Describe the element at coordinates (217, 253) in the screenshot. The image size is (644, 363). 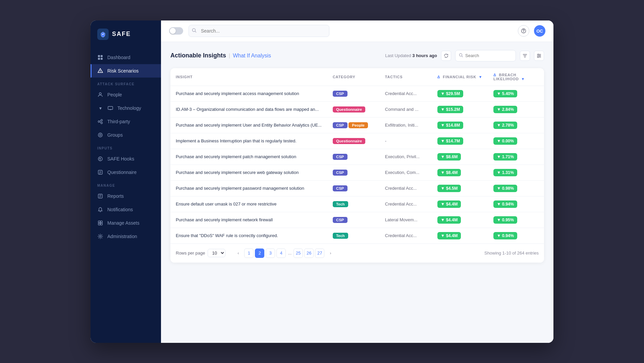
I see `rows-per-page-select: 10 25 50` at that location.